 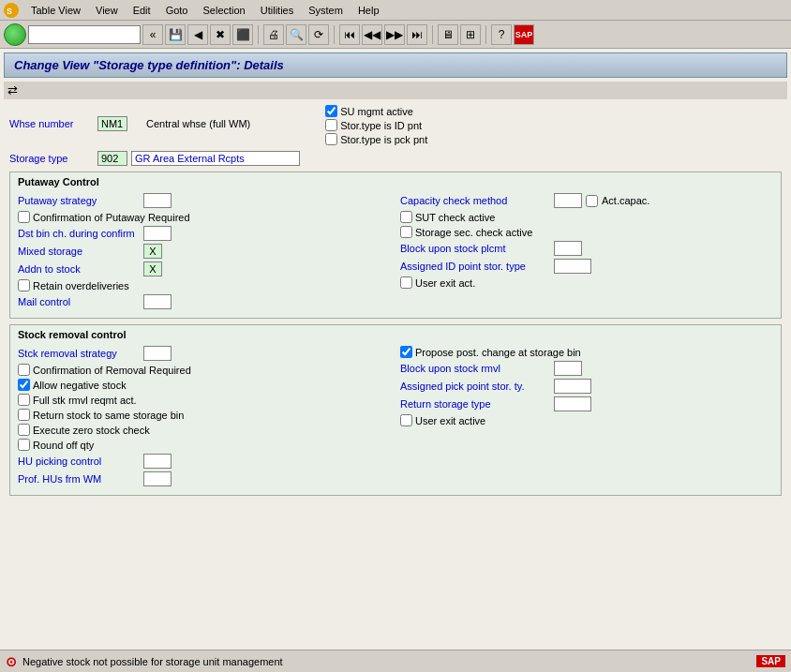 What do you see at coordinates (9, 11) in the screenshot?
I see `svg-text: S` at bounding box center [9, 11].